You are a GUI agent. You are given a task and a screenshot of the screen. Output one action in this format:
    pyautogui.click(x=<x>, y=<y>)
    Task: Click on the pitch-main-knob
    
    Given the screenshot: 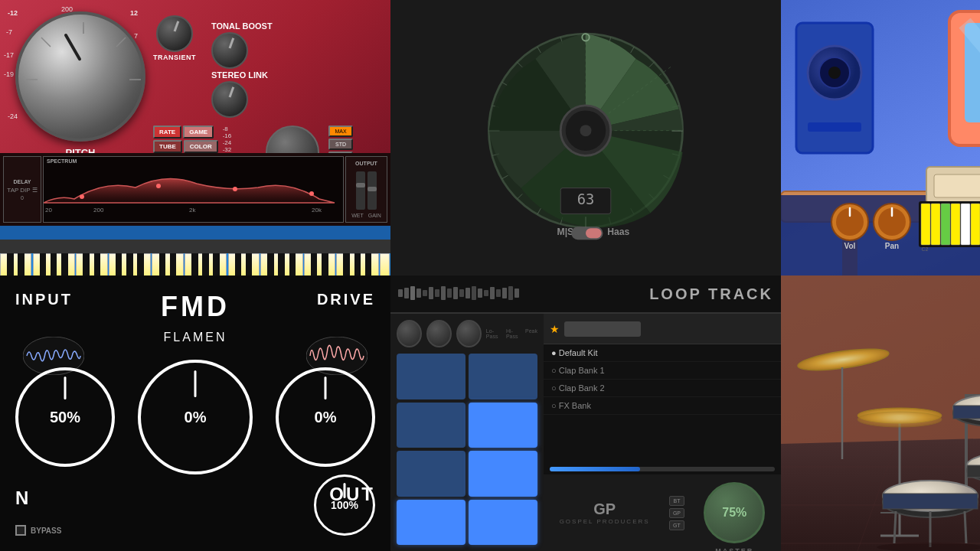 What is the action you would take?
    pyautogui.click(x=80, y=77)
    